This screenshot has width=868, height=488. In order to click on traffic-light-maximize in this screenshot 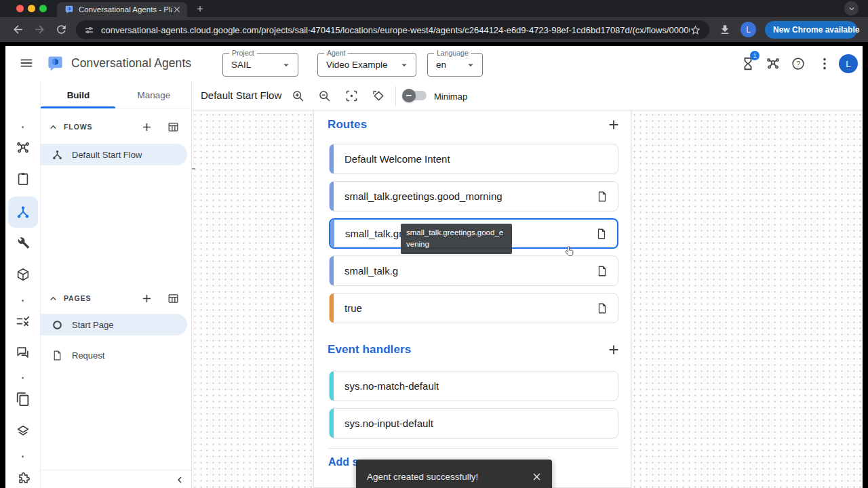, I will do `click(43, 8)`.